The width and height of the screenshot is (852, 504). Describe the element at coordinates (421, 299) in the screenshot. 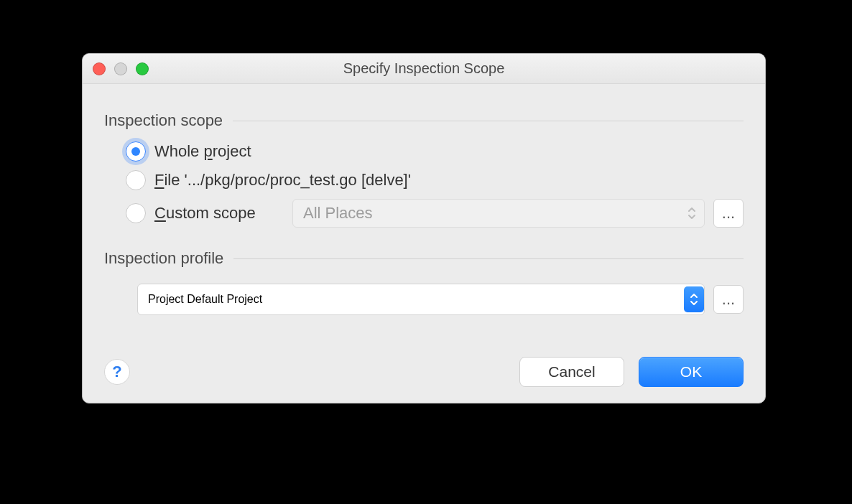

I see `profile-combo: Project Default Project` at that location.